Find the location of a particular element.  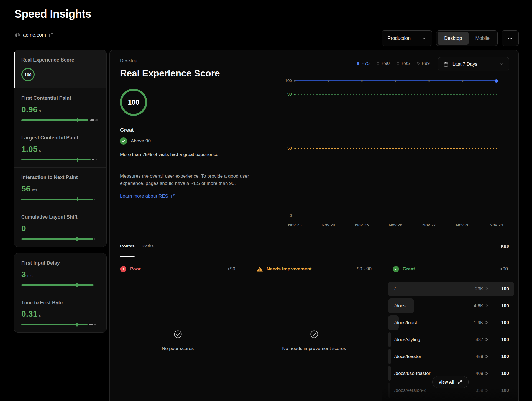

route-row: /docs4.6K100 is located at coordinates (451, 306).